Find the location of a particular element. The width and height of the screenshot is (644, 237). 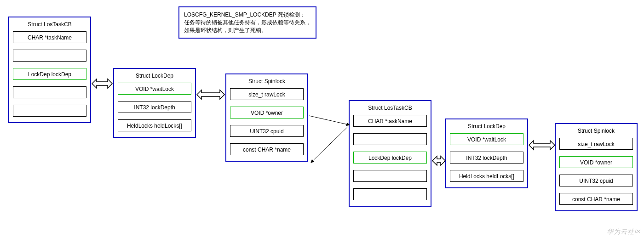

note-line2: 任务等待的锁被其他任务持有，形成依赖等待关系，如果是环状结构，则产生了死锁。 is located at coordinates (247, 27).